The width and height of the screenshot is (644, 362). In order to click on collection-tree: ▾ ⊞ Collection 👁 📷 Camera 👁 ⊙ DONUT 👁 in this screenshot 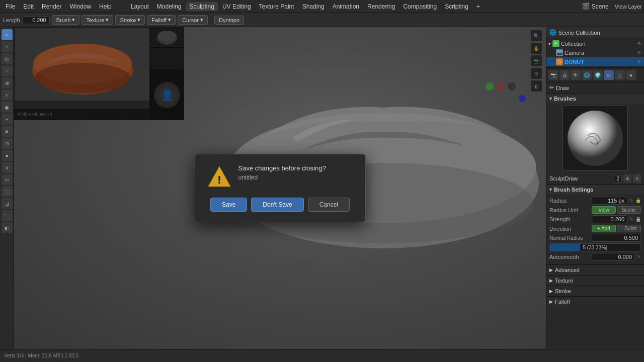, I will do `click(595, 53)`.